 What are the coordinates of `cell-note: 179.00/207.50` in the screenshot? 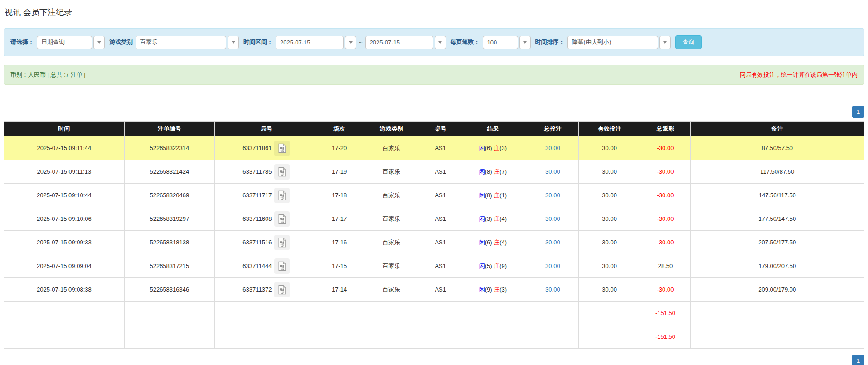 It's located at (777, 266).